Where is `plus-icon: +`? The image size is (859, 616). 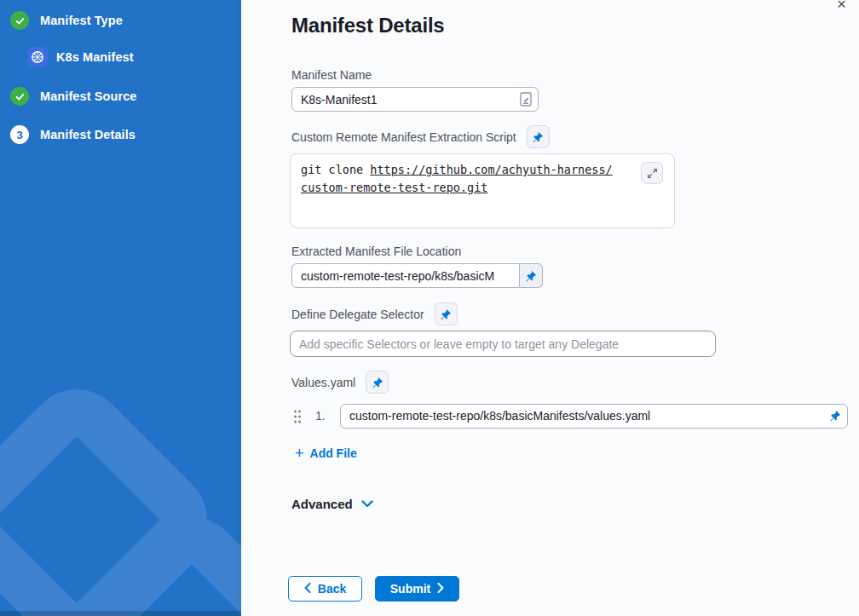 plus-icon: + is located at coordinates (300, 453).